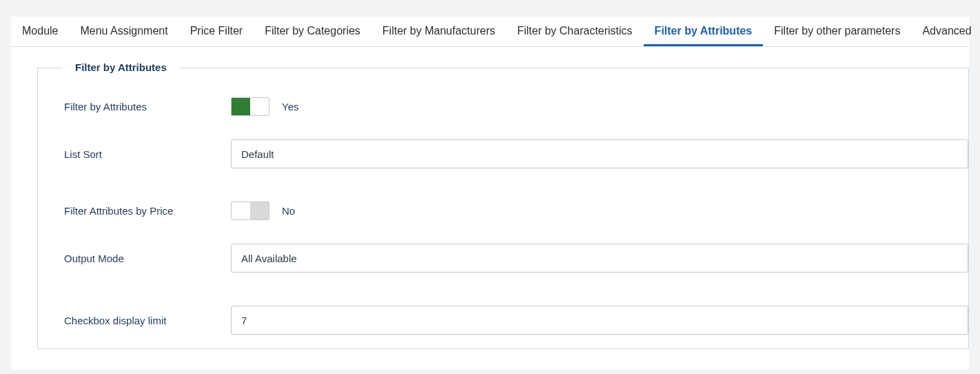 This screenshot has width=980, height=374. I want to click on control-filter-by-attributes: Yes, so click(600, 106).